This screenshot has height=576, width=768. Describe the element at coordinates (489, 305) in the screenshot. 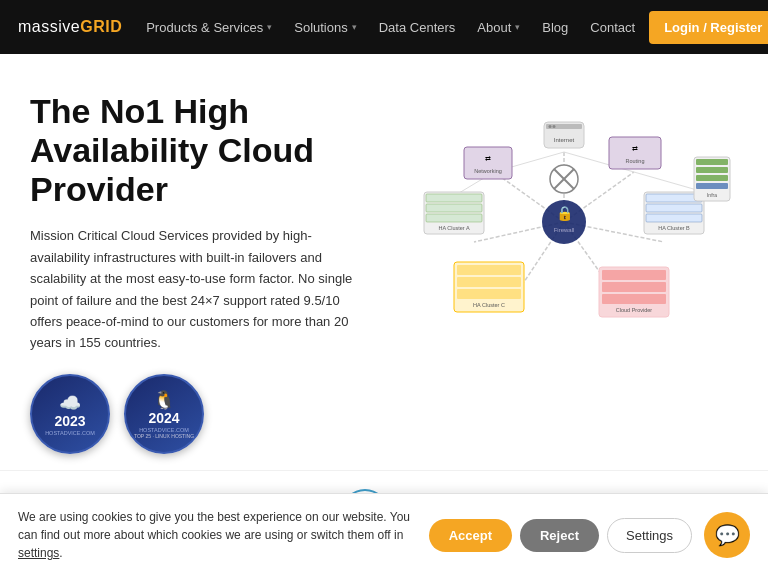

I see `svg-text: HA Cluster C` at that location.